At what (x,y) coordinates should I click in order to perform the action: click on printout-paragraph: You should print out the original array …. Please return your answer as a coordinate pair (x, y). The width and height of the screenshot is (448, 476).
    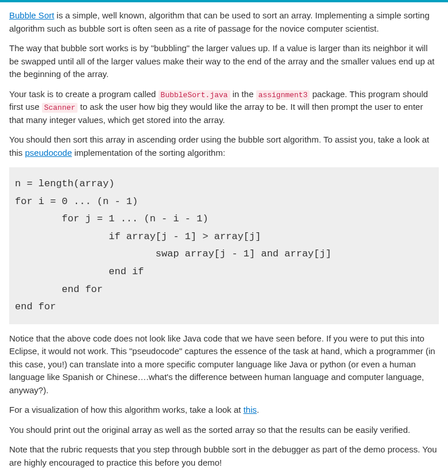
    Looking at the image, I should click on (224, 430).